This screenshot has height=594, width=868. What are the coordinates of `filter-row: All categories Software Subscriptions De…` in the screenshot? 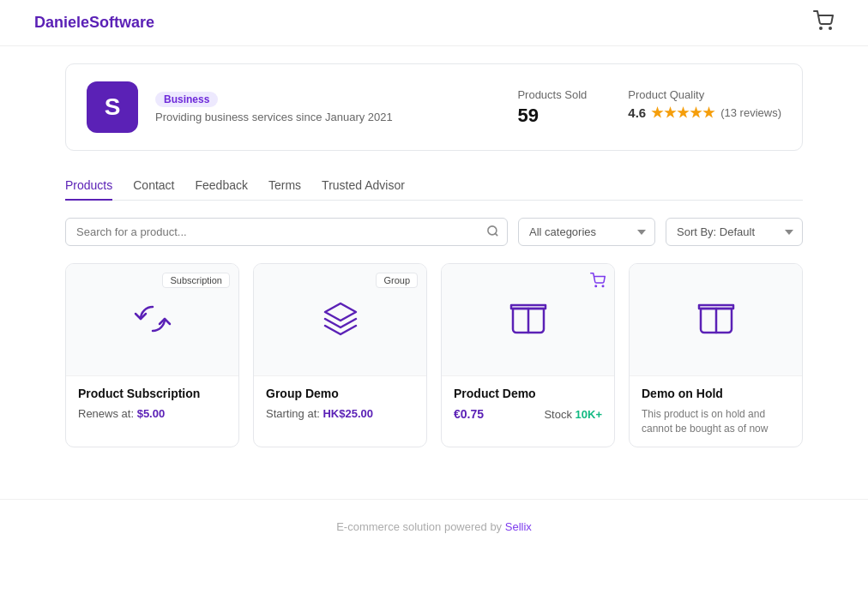 It's located at (434, 231).